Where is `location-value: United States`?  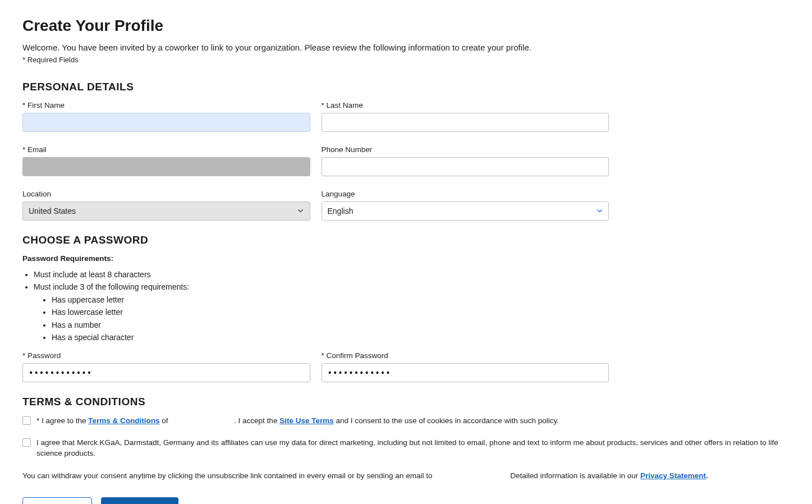 location-value: United States is located at coordinates (52, 211).